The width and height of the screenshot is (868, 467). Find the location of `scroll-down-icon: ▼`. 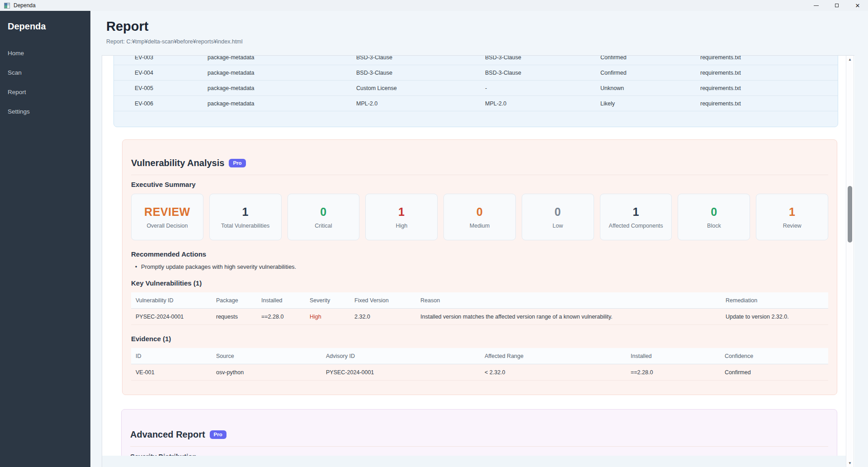

scroll-down-icon: ▼ is located at coordinates (850, 463).